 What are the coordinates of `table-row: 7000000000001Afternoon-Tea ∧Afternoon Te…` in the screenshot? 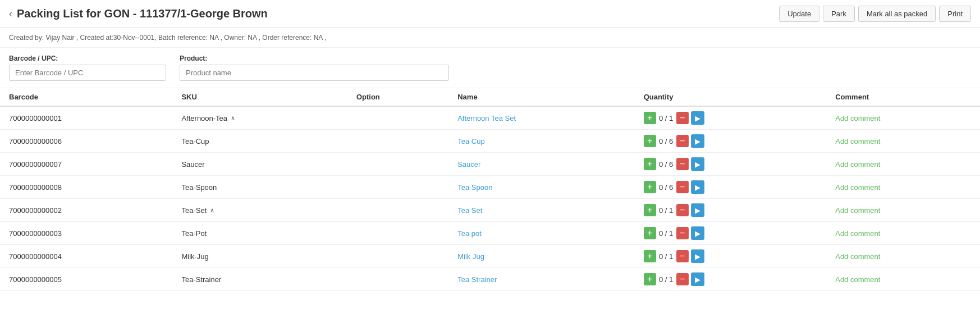 It's located at (490, 118).